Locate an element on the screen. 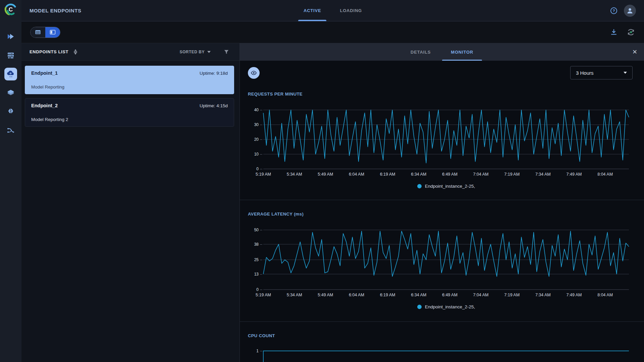 This screenshot has height=362, width=644. sort-order-button is located at coordinates (75, 52).